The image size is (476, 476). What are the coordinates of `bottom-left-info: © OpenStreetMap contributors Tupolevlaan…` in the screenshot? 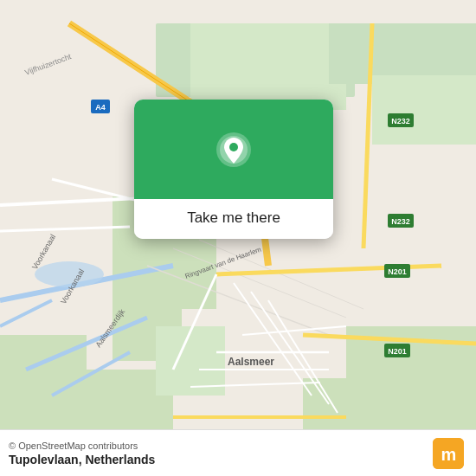 It's located at (81, 453).